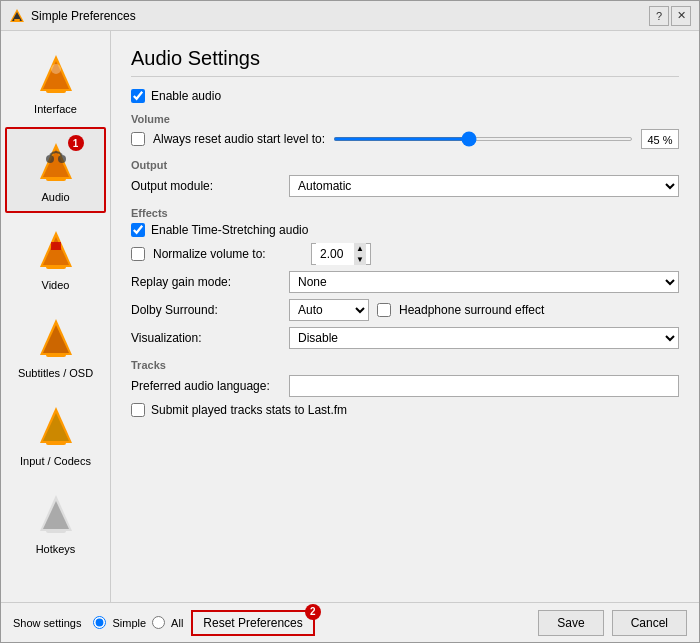 Image resolution: width=700 pixels, height=643 pixels. What do you see at coordinates (55, 197) in the screenshot?
I see `sidebar-label-audio: Audio` at bounding box center [55, 197].